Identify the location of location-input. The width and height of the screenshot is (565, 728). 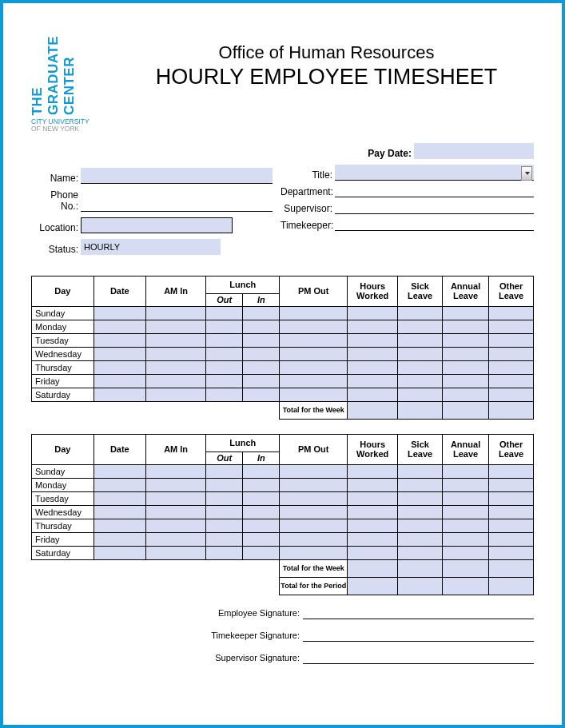
(157, 225).